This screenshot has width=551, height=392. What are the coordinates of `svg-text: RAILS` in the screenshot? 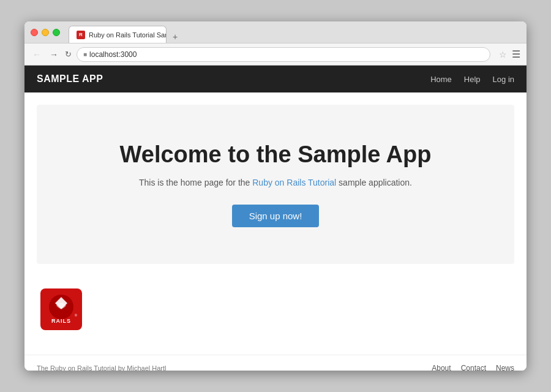 It's located at (61, 321).